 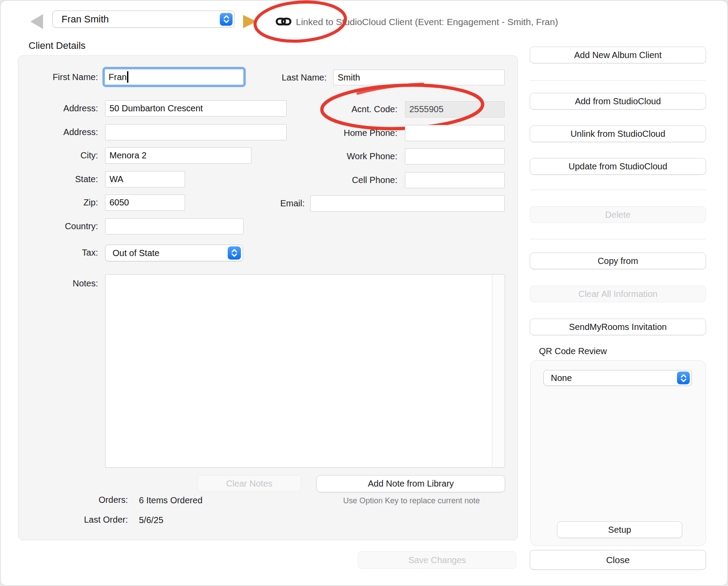 What do you see at coordinates (618, 55) in the screenshot?
I see `add-new-album-client-button: Add New Album Client` at bounding box center [618, 55].